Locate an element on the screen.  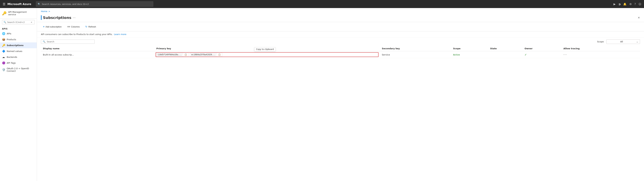
allow-tracing-checkmark: ✓ is located at coordinates (526, 55).